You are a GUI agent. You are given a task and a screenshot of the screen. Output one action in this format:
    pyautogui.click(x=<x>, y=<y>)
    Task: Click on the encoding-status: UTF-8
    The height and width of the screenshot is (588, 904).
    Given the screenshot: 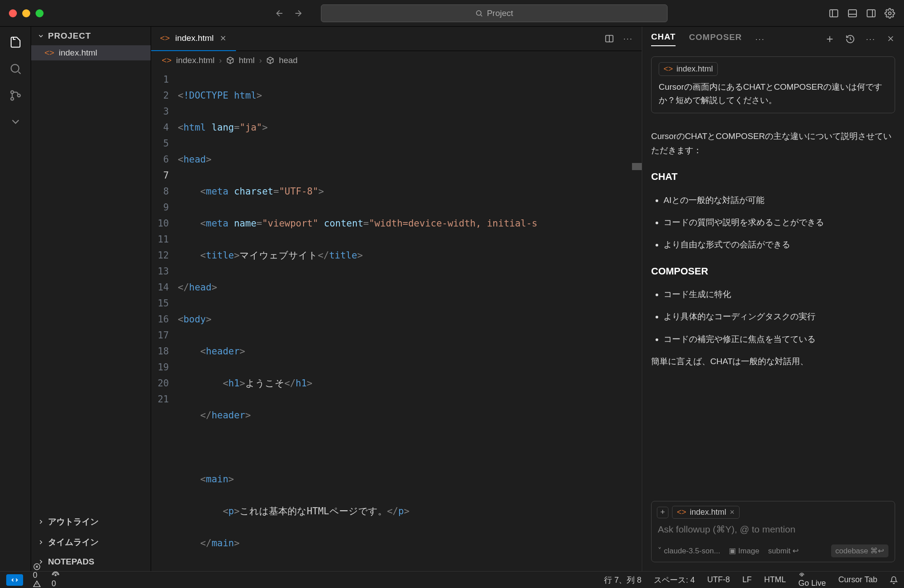 What is the action you would take?
    pyautogui.click(x=718, y=580)
    